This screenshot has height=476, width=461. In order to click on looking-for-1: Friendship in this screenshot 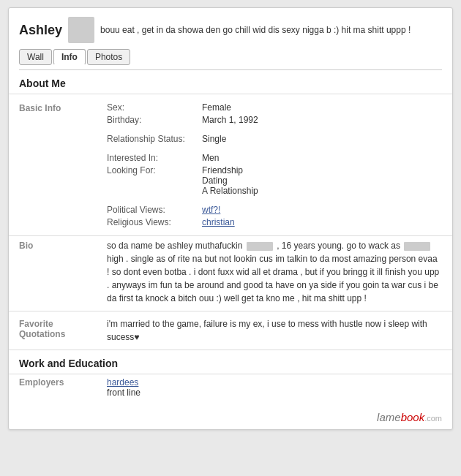, I will do `click(230, 170)`.